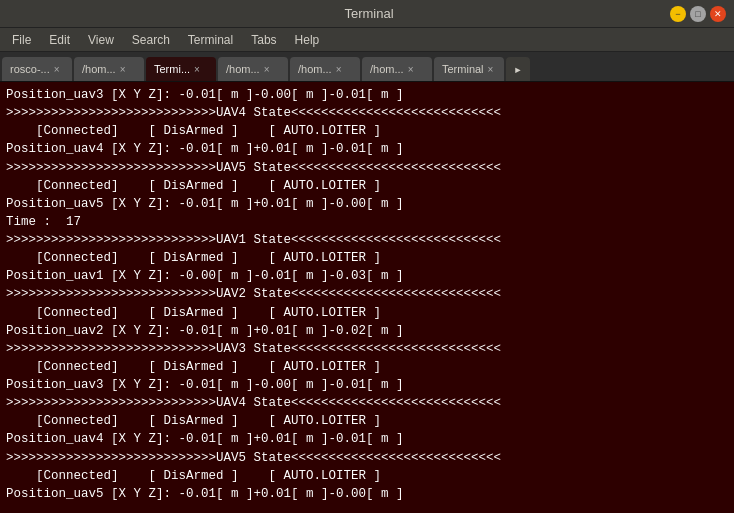 This screenshot has width=734, height=513. What do you see at coordinates (367, 349) in the screenshot?
I see `terminal-line: >>>>>>>>>>>>>>>>>>>>>>>>>>>>UAV3 State<<…` at bounding box center [367, 349].